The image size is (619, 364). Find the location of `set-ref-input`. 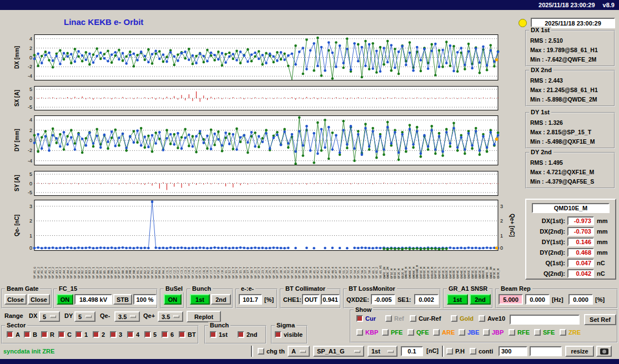

set-ref-input is located at coordinates (545, 320).